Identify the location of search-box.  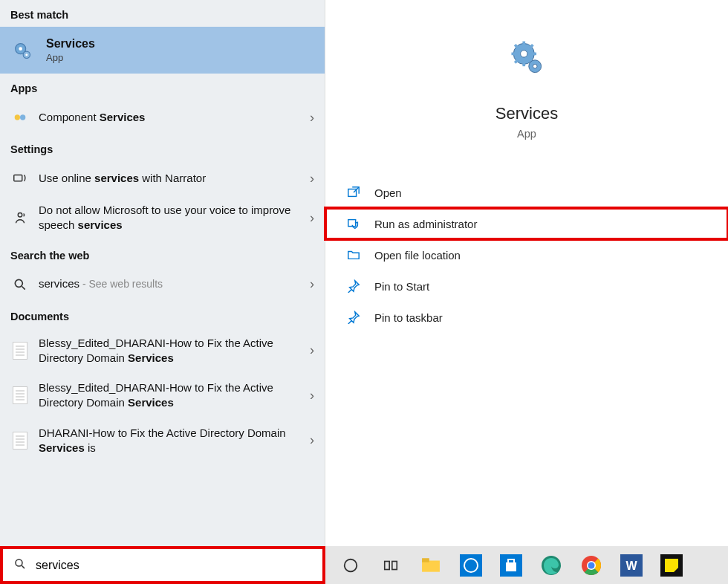
(163, 565).